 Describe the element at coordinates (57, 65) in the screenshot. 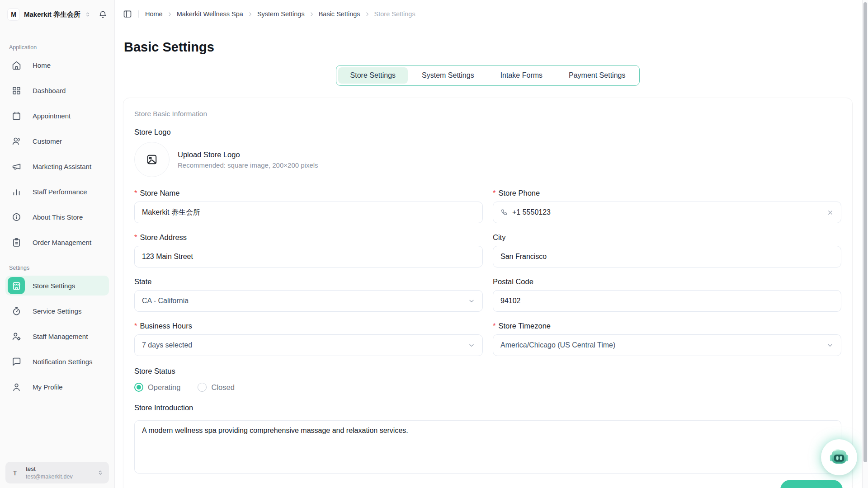

I see `sidebar-item-home: Home` at that location.